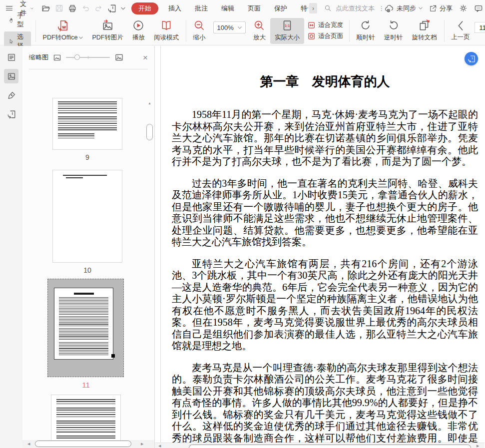 Image resolution: width=485 pixels, height=448 pixels. What do you see at coordinates (446, 8) in the screenshot?
I see `share-label: 分享` at bounding box center [446, 8].